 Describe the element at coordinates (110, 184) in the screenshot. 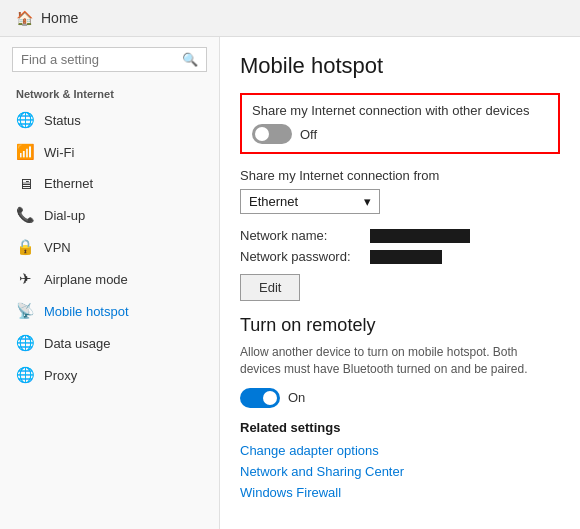

I see `sidebar-item-ethernet: 🖥 Ethernet` at that location.